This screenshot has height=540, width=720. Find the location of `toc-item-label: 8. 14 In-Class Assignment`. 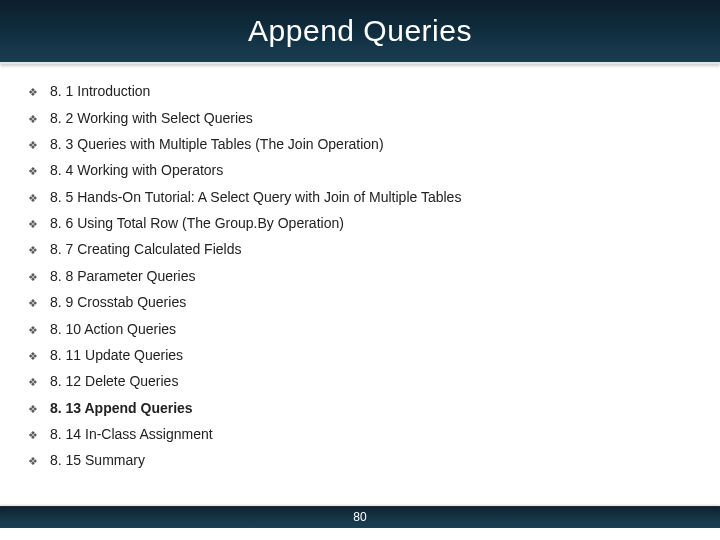

toc-item-label: 8. 14 In-Class Assignment is located at coordinates (132, 434).